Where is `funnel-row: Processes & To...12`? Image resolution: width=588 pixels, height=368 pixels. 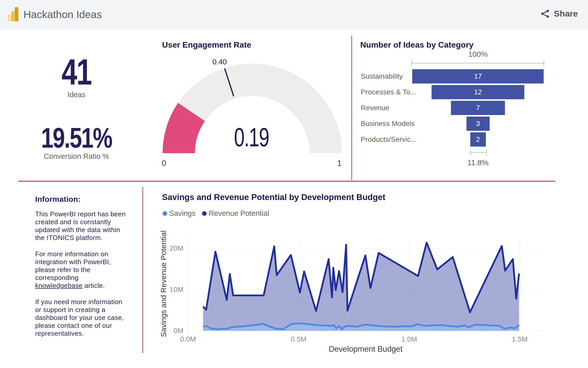
funnel-row: Processes & To...12 is located at coordinates (456, 92).